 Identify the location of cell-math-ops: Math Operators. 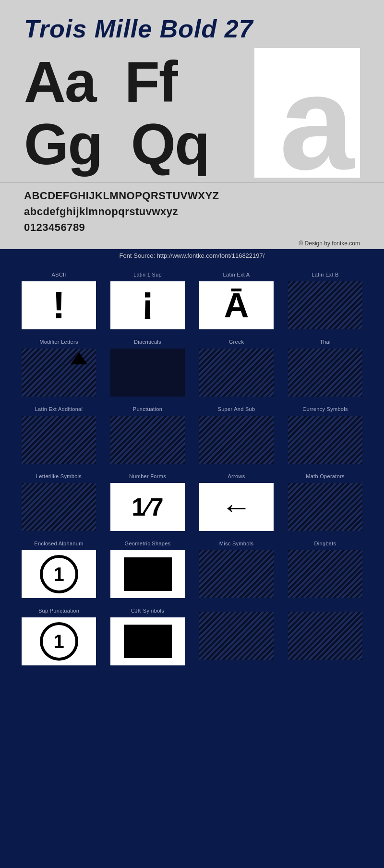
(325, 502).